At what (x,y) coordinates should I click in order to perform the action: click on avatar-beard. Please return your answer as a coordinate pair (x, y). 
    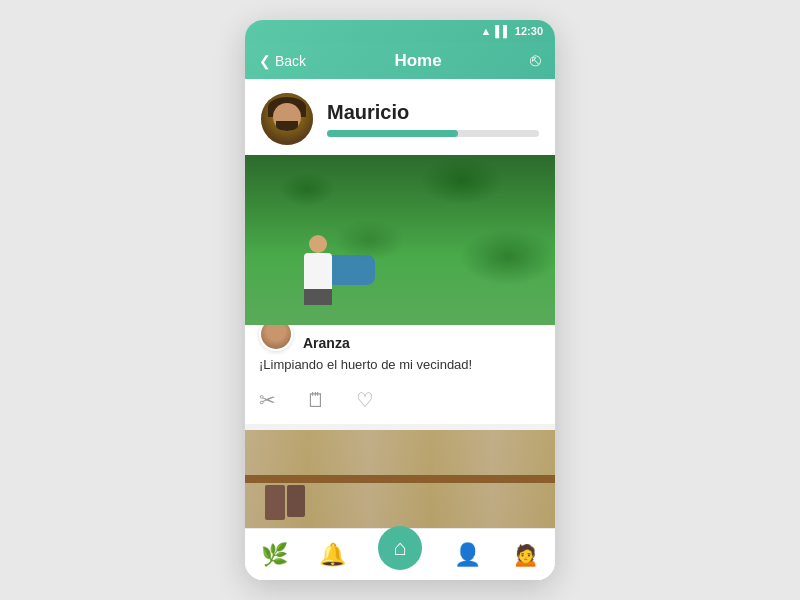
    Looking at the image, I should click on (287, 126).